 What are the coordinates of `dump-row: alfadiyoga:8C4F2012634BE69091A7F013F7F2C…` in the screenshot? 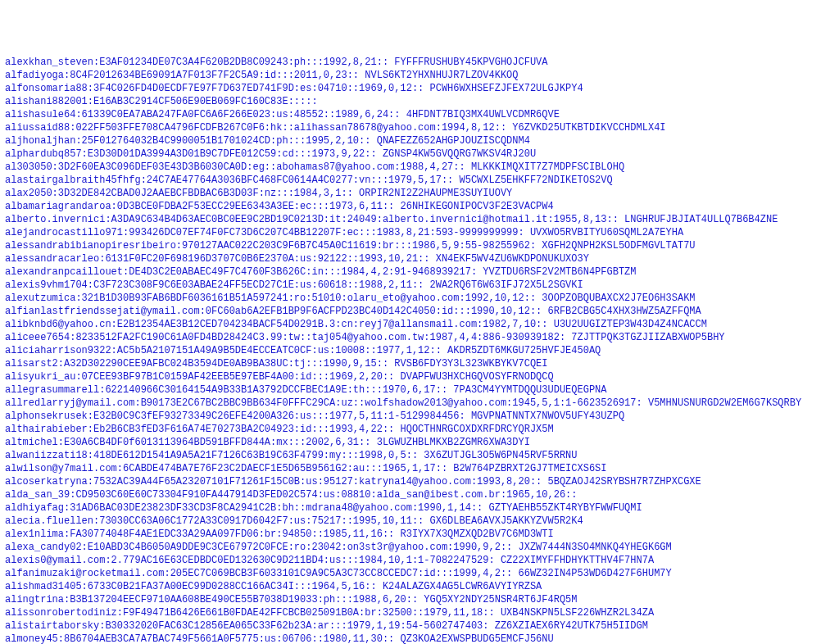 It's located at (420, 75).